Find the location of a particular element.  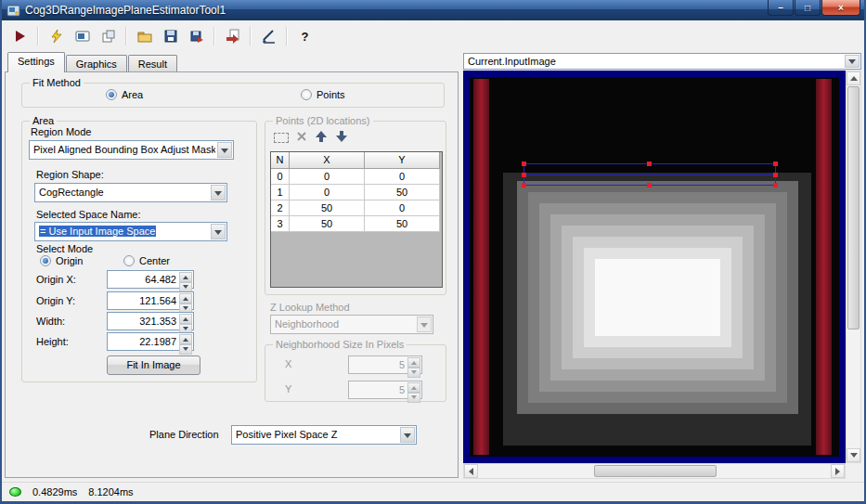

combo-value: Pixel Aligned Bounding Box Adjust Mask is located at coordinates (124, 149).